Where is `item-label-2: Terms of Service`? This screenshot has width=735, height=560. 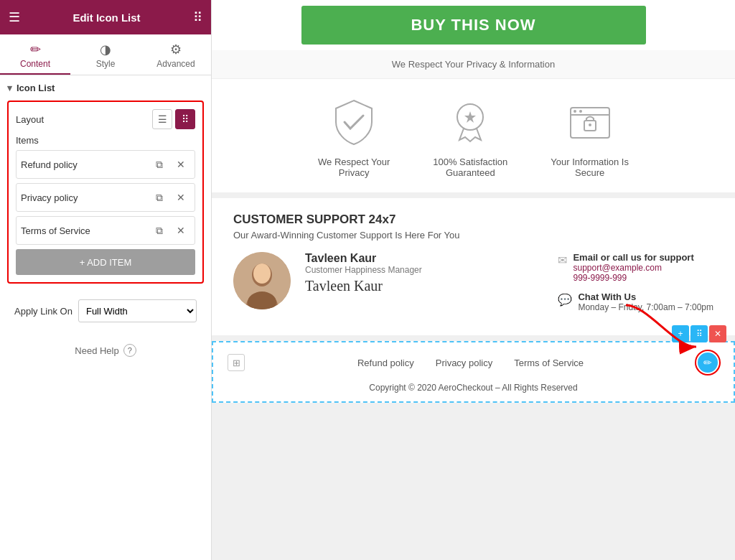 item-label-2: Terms of Service is located at coordinates (85, 231).